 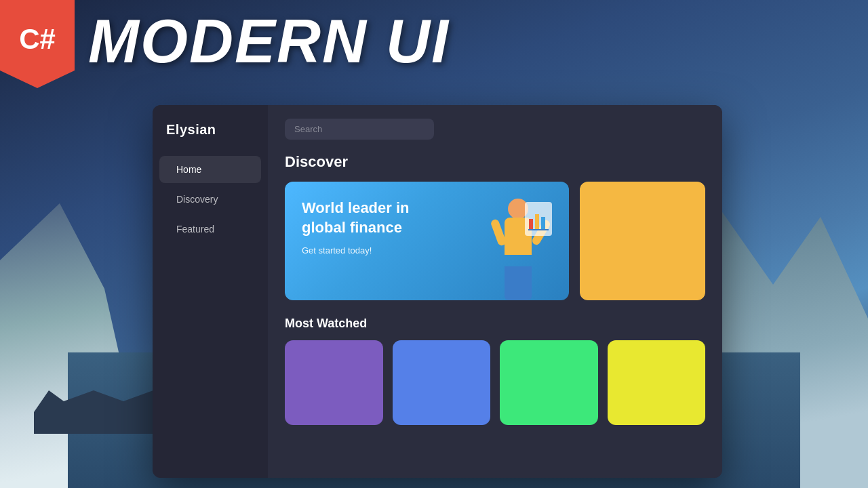 I want to click on chart-line, so click(x=538, y=230).